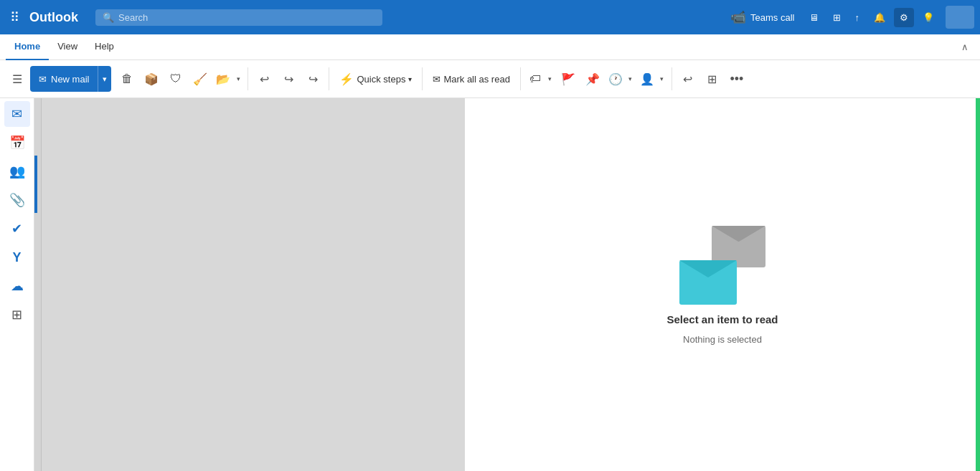  What do you see at coordinates (904, 17) in the screenshot?
I see `settings-icon: ⚙` at bounding box center [904, 17].